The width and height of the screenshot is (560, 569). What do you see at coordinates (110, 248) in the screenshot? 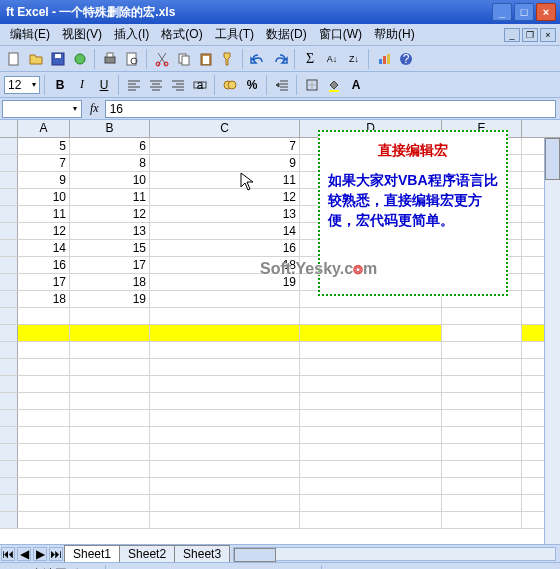
I see `cell: 15` at bounding box center [110, 248].